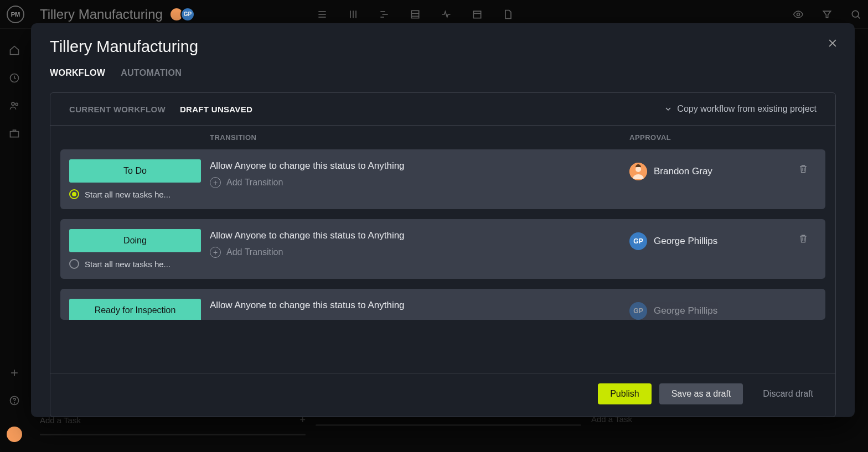 The image size is (868, 452). I want to click on help-icon, so click(14, 401).